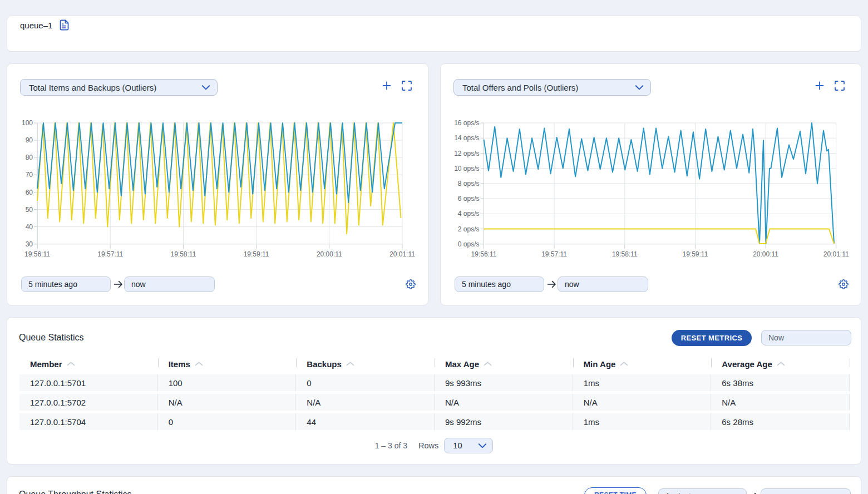  What do you see at coordinates (466, 123) in the screenshot?
I see `svg-text: 16 ops/s` at bounding box center [466, 123].